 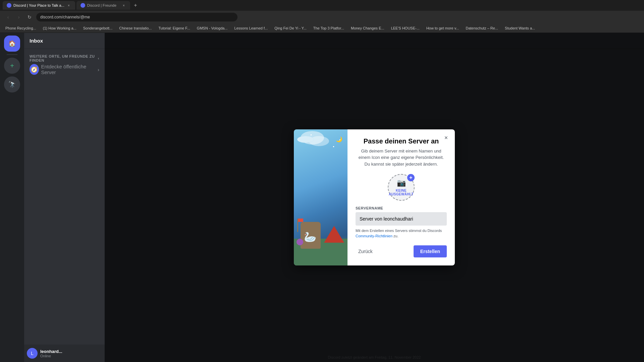 What do you see at coordinates (322, 5) in the screenshot?
I see `tab-bar: Discord | Your Place to Talk a... × Disc…` at bounding box center [322, 5].